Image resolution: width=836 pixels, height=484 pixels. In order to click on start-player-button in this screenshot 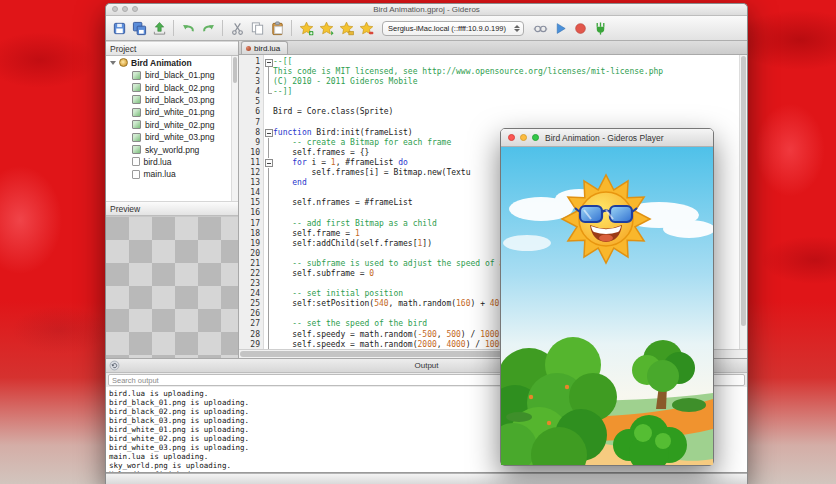, I will do `click(560, 28)`.